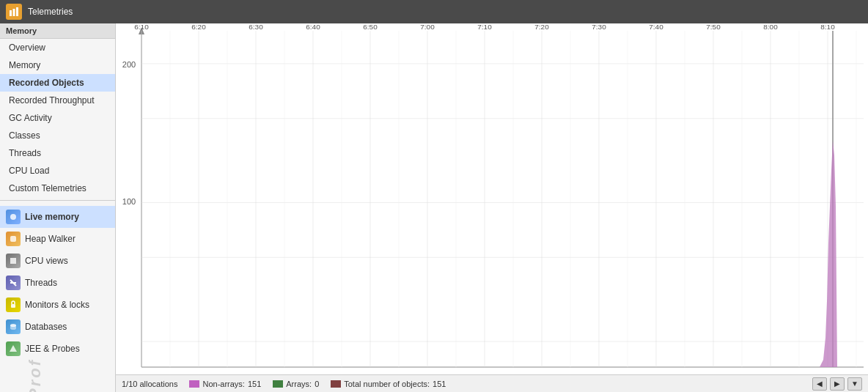  I want to click on non-arrays-item: Non-arrays: 151, so click(225, 384).